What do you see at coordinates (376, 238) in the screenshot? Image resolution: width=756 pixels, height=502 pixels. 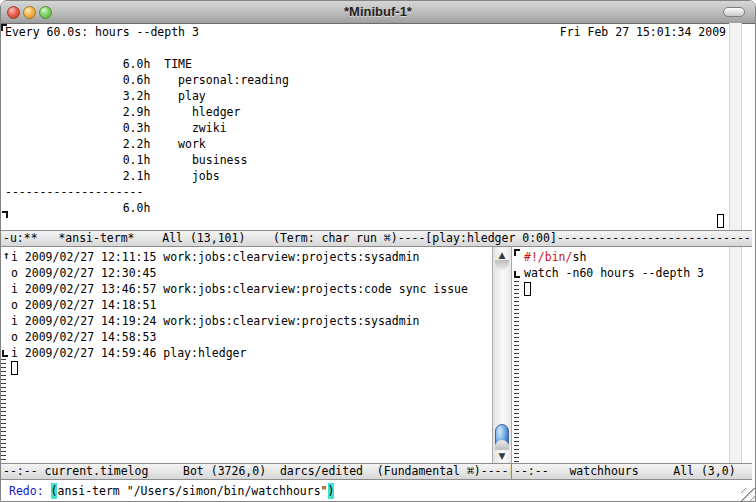 I see `modeline-ansi-term-text: -u:** *ansi-term* All (13,101) (Term: ch…` at bounding box center [376, 238].